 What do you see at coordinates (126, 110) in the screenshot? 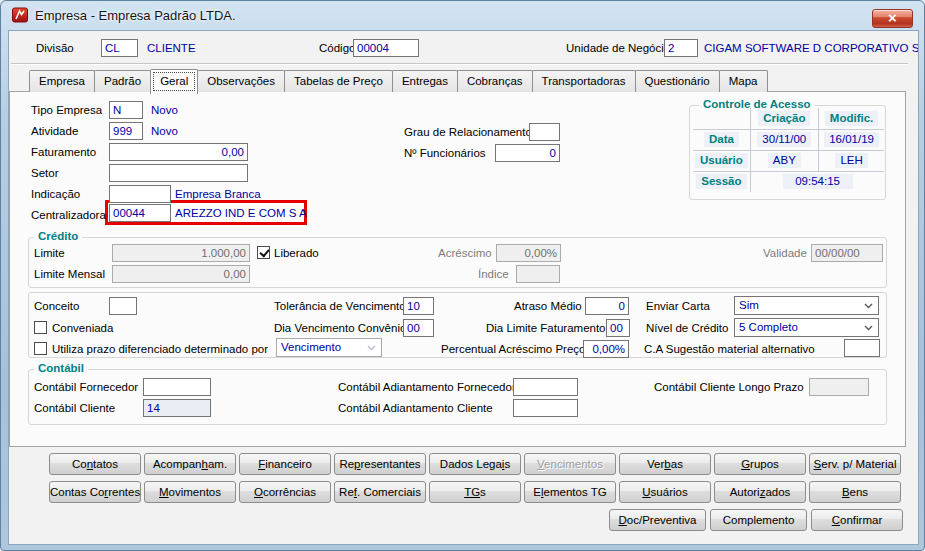
I see `tipo-empresa-input` at bounding box center [126, 110].